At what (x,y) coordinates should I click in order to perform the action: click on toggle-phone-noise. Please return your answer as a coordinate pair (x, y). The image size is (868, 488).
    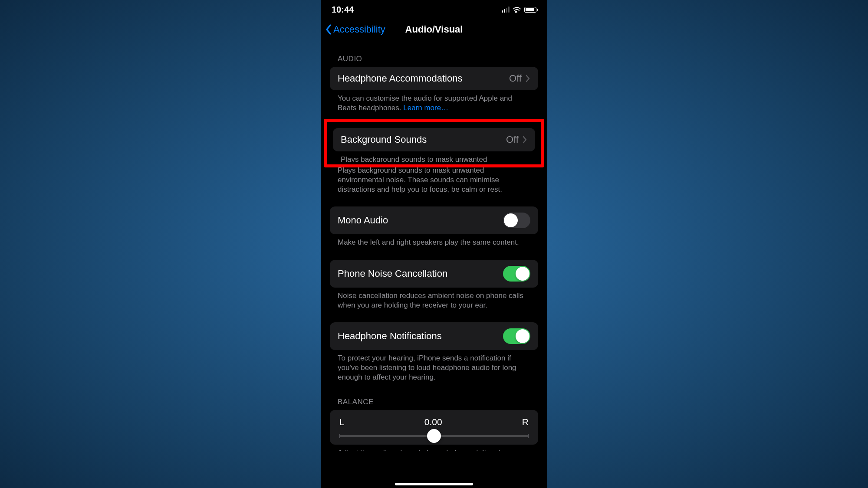
    Looking at the image, I should click on (516, 274).